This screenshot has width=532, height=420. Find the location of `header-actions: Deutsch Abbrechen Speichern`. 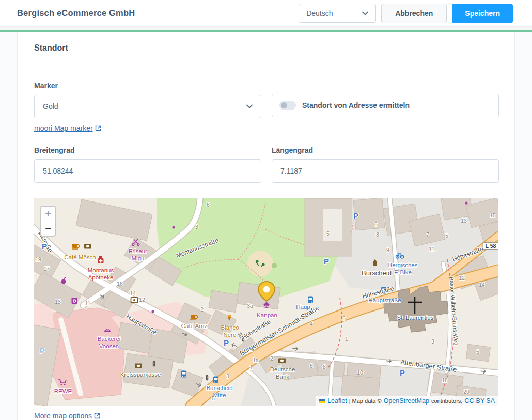

header-actions: Deutsch Abbrechen Speichern is located at coordinates (406, 13).